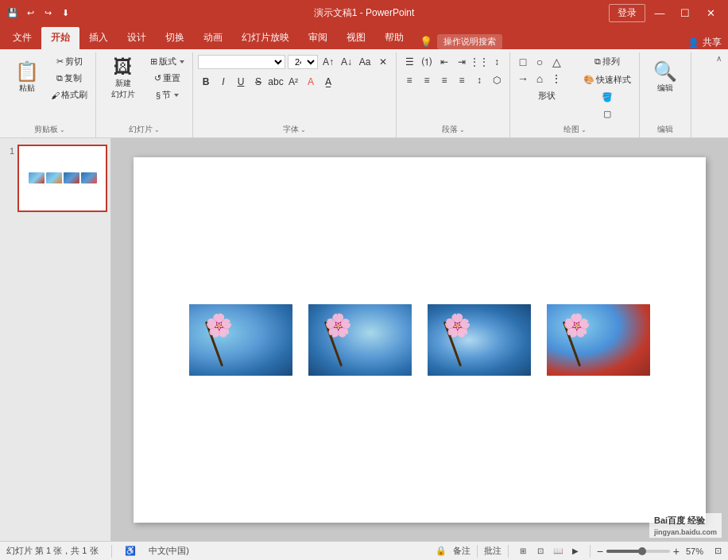 The height and width of the screenshot is (560, 728). I want to click on font-group-label: 字体 ⌄, so click(294, 130).